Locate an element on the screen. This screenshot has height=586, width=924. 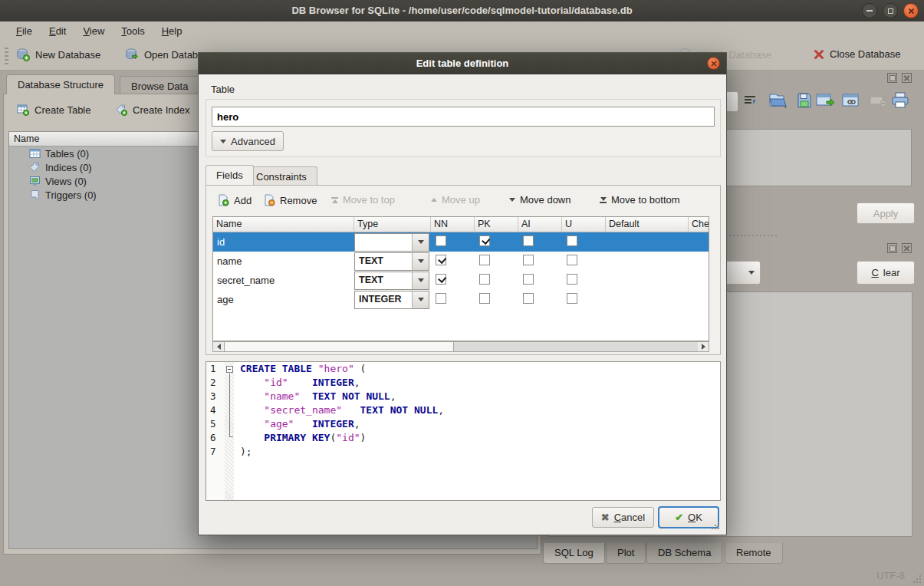
menu-help: Help is located at coordinates (172, 31).